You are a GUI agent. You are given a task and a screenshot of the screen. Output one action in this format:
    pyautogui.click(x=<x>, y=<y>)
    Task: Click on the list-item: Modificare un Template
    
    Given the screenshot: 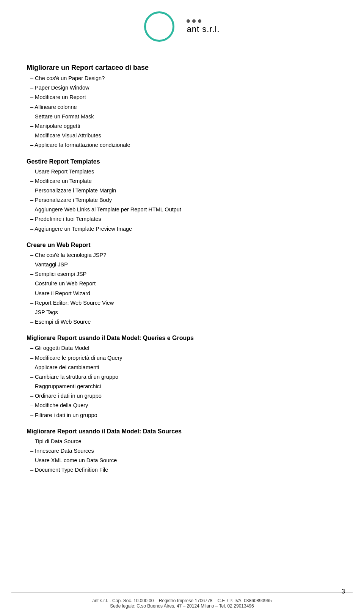 What is the action you would take?
    pyautogui.click(x=182, y=181)
    